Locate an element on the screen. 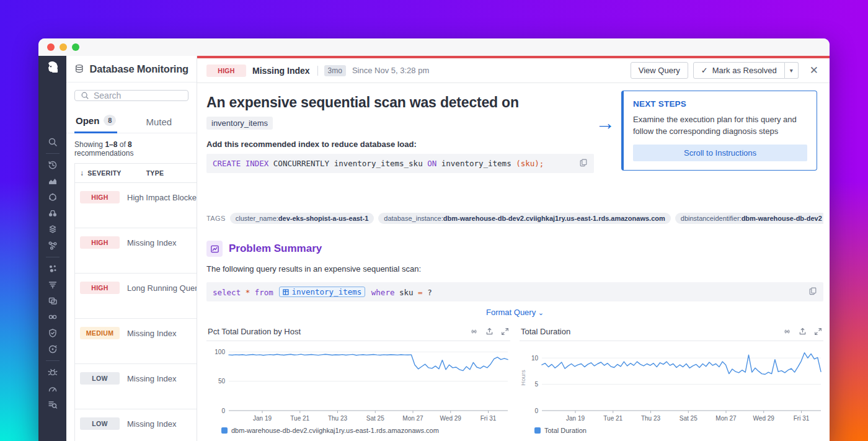  resolve-dropdown-button: ▾ is located at coordinates (792, 71).